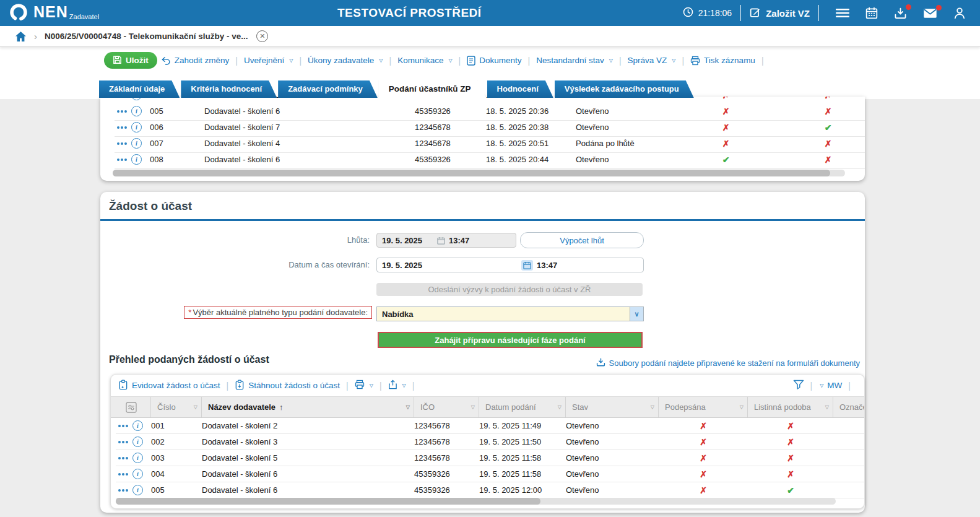 The width and height of the screenshot is (980, 517). What do you see at coordinates (131, 61) in the screenshot?
I see `save-button: Uložit` at bounding box center [131, 61].